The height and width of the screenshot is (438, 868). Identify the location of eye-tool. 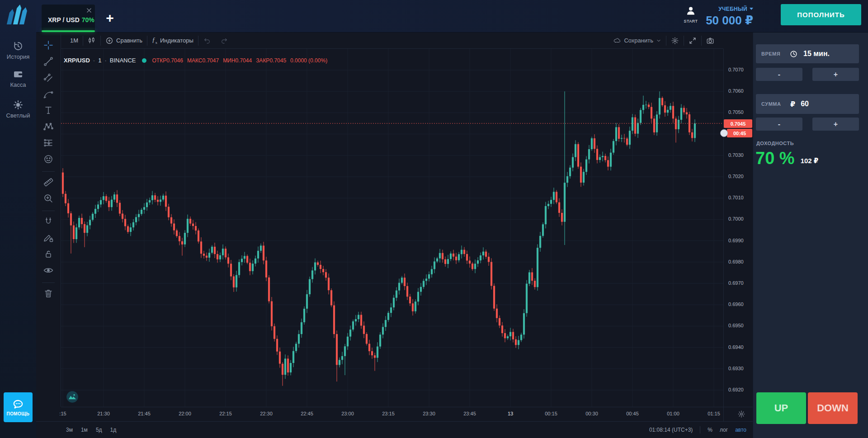
(48, 271).